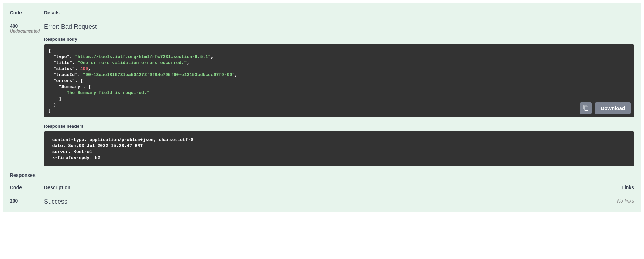 The width and height of the screenshot is (644, 259). Describe the element at coordinates (27, 31) in the screenshot. I see `undocumented-label: Undocumented` at that location.